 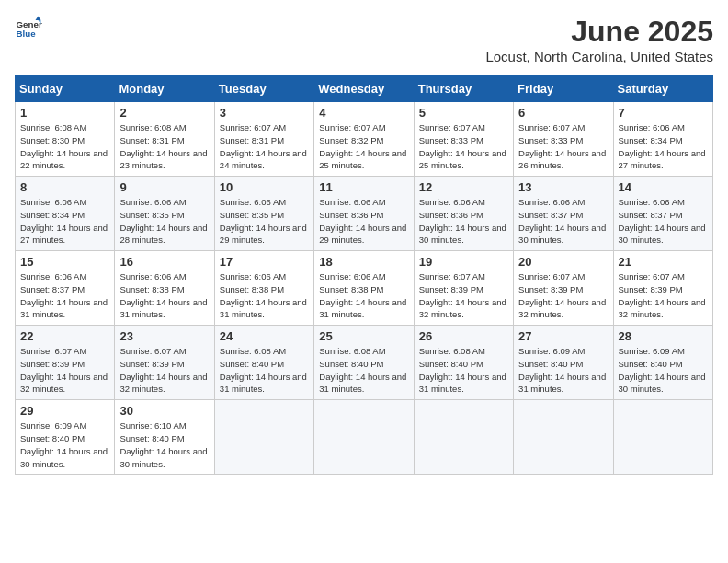 What do you see at coordinates (164, 445) in the screenshot?
I see `day-info: Sunrise: 6:10 AM Sunset: 8:40 PM Dayligh…` at bounding box center [164, 445].